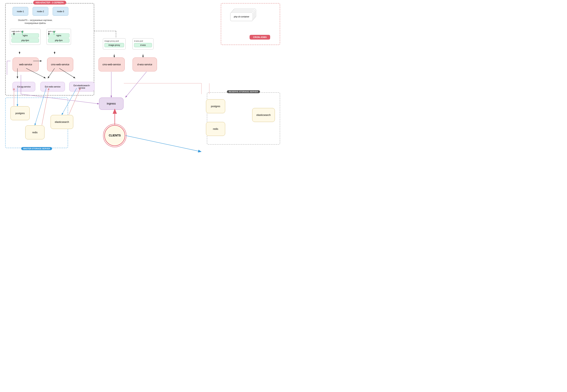 This screenshot has height=392, width=567. What do you see at coordinates (24, 86) in the screenshot?
I see `ext-pg-box: Ext-pg-service` at bounding box center [24, 86].